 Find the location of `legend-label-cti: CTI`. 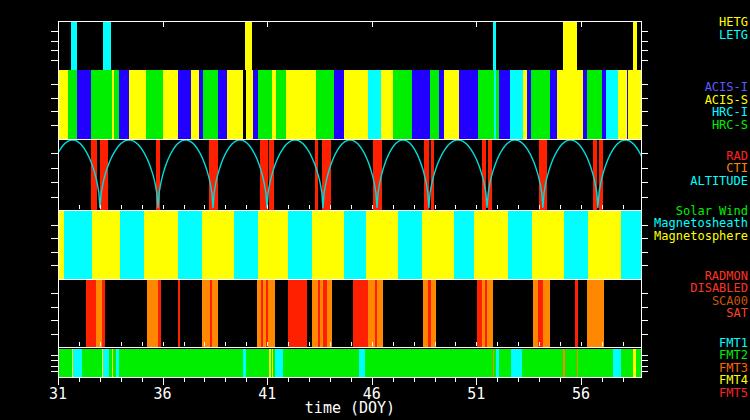

legend-label-cti: CTI is located at coordinates (719, 168).